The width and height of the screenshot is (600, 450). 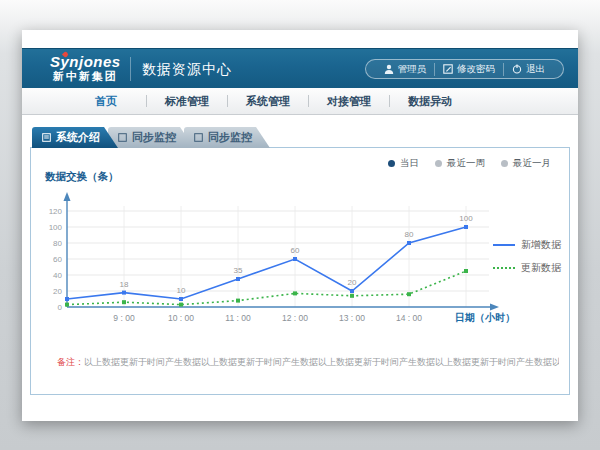 I want to click on footnote-text: 以上数据更新于时间产生数据以上数据更新于时间产生数据以上数据更新于时间产生数据以…, so click(x=322, y=362).